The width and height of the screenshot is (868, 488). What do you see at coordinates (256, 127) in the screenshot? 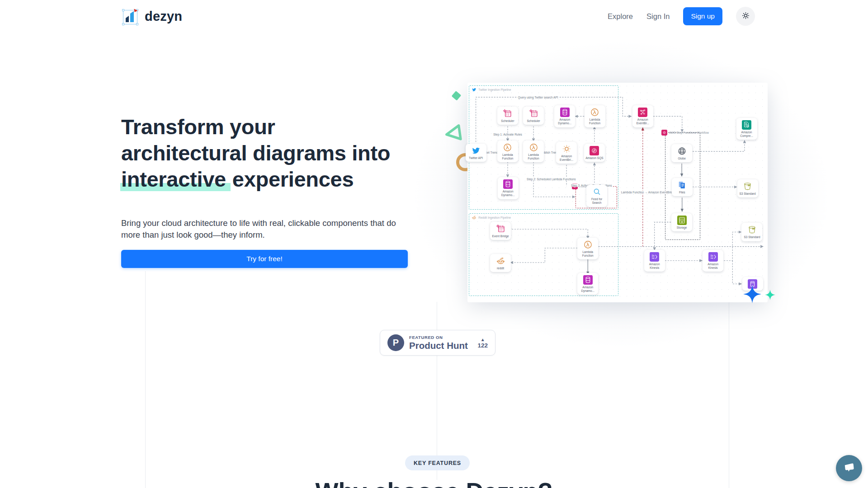
I see `hero-title-line1: Transform your` at bounding box center [256, 127].